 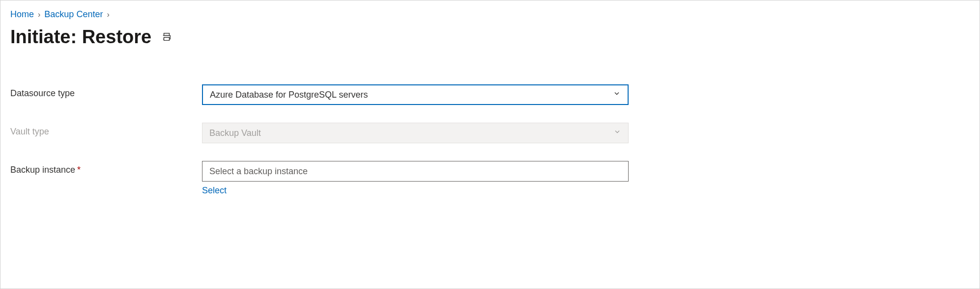 I want to click on breadcrumb: Home › Backup Center ›, so click(x=490, y=15).